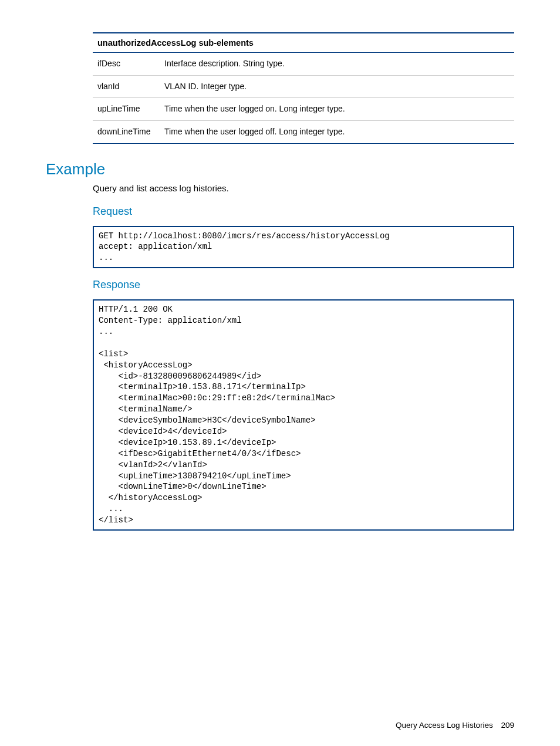  What do you see at coordinates (303, 211) in the screenshot?
I see `request-heading: Request` at bounding box center [303, 211].